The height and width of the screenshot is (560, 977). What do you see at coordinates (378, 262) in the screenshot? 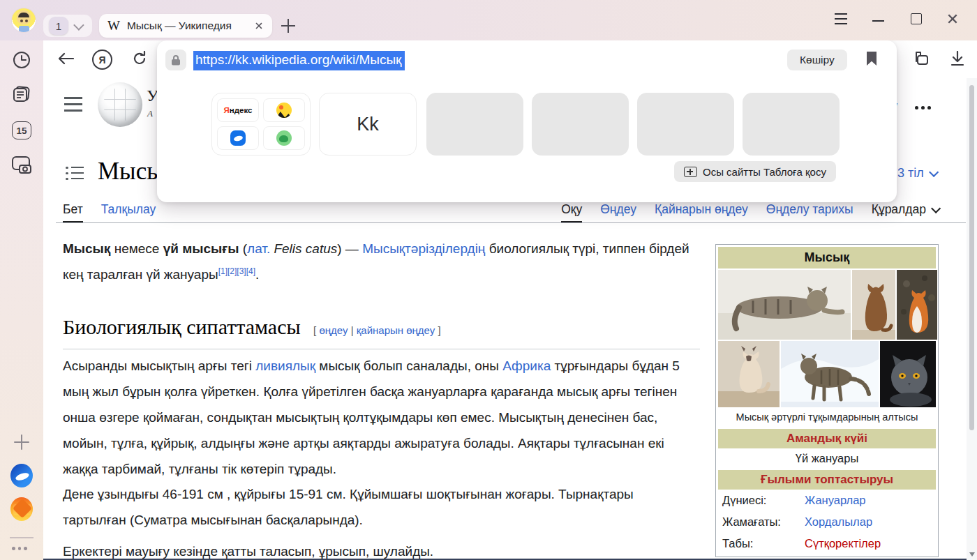
I see `lead-paragraph: Мысық немесе үй мысығы (лат. Felis catus…` at bounding box center [378, 262].